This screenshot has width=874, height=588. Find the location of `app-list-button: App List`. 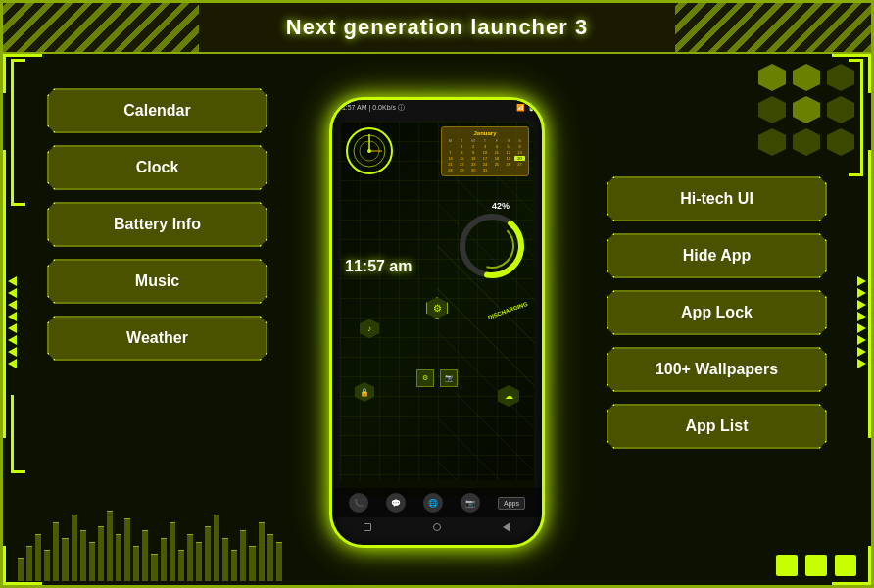

app-list-button: App List is located at coordinates (717, 426).